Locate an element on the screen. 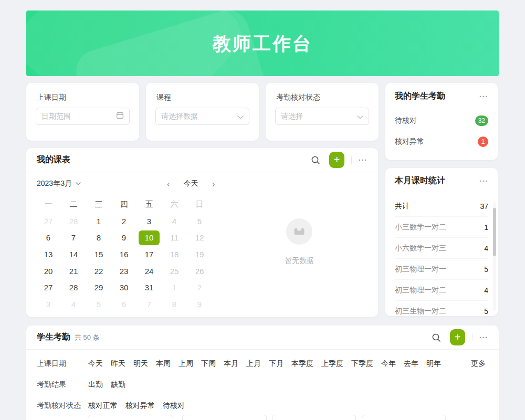 The height and width of the screenshot is (420, 525). calendar-icon is located at coordinates (120, 117).